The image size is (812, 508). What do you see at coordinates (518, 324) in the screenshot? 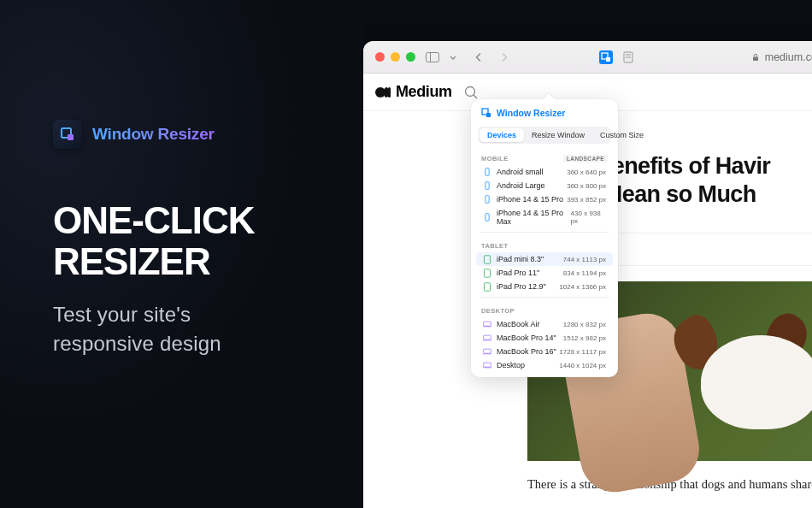
I see `device-name: MacBook Air` at bounding box center [518, 324].